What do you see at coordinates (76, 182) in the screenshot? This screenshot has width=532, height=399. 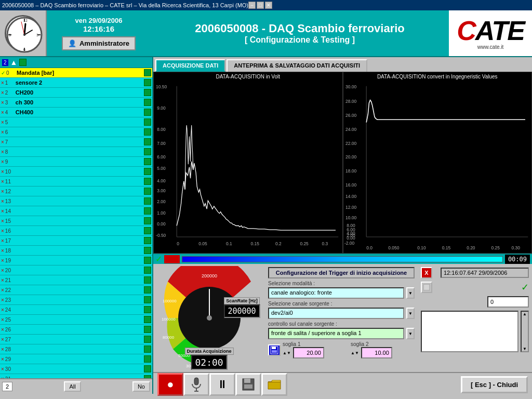 I see `sidebar-row-11: ×11` at bounding box center [76, 182].